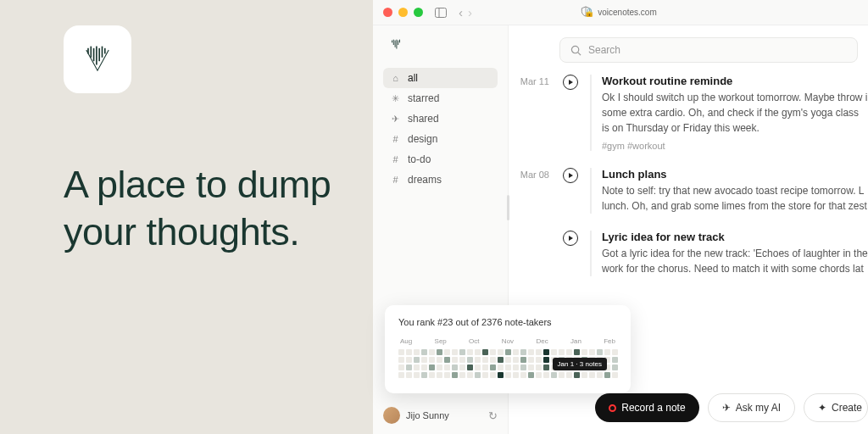 The height and width of the screenshot is (434, 868). What do you see at coordinates (97, 59) in the screenshot?
I see `app-logo-badge` at bounding box center [97, 59].